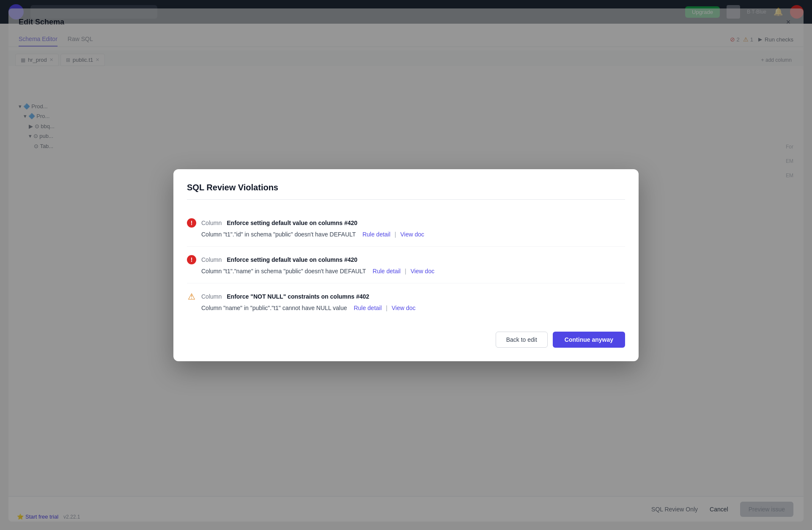 Image resolution: width=812 pixels, height=530 pixels. Describe the element at coordinates (406, 191) in the screenshot. I see `modal-title: SQL Review Violations` at that location.